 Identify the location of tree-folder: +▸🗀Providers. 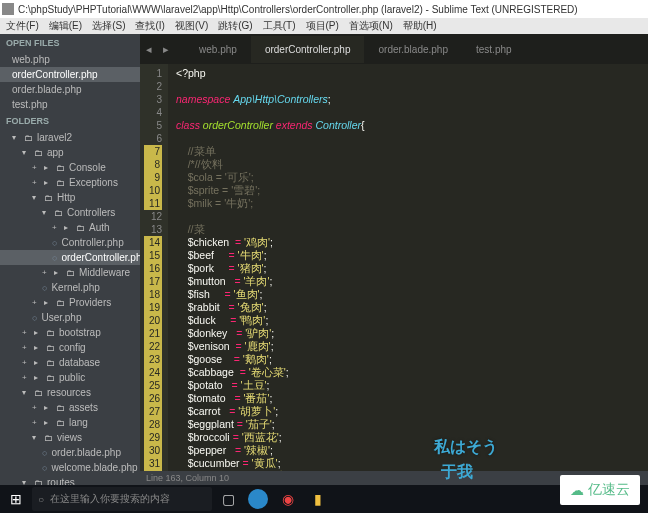
(70, 302).